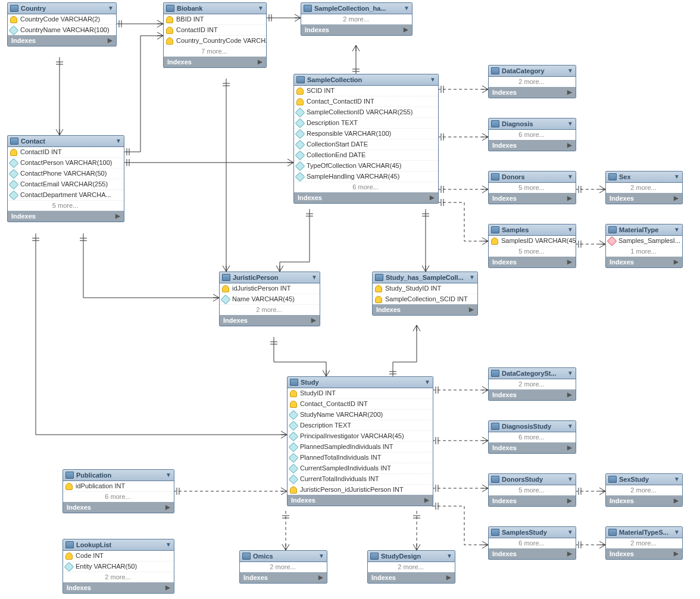 The height and width of the screenshot is (599, 700). What do you see at coordinates (118, 491) in the screenshot?
I see `entity-publication: Publication▼idPublication INT6 more...In…` at bounding box center [118, 491].